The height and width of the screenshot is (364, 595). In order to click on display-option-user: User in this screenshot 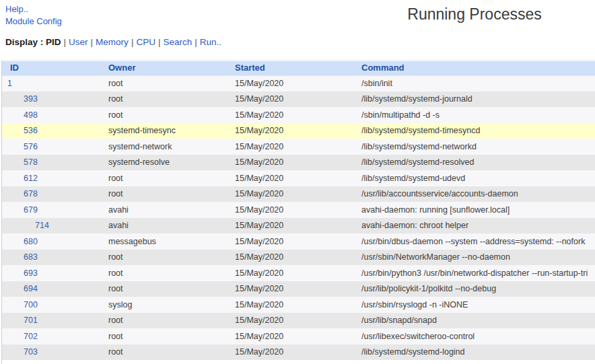, I will do `click(78, 42)`.